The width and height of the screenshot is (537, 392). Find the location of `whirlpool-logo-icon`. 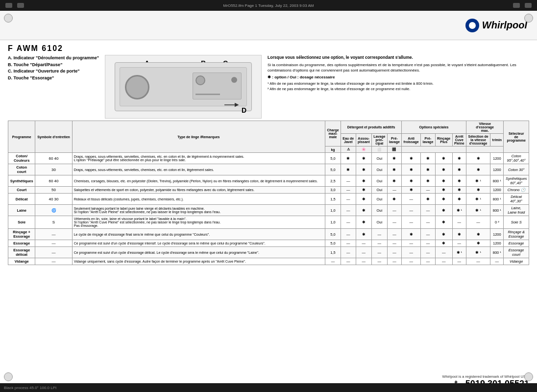

whirlpool-logo-icon is located at coordinates (472, 25).